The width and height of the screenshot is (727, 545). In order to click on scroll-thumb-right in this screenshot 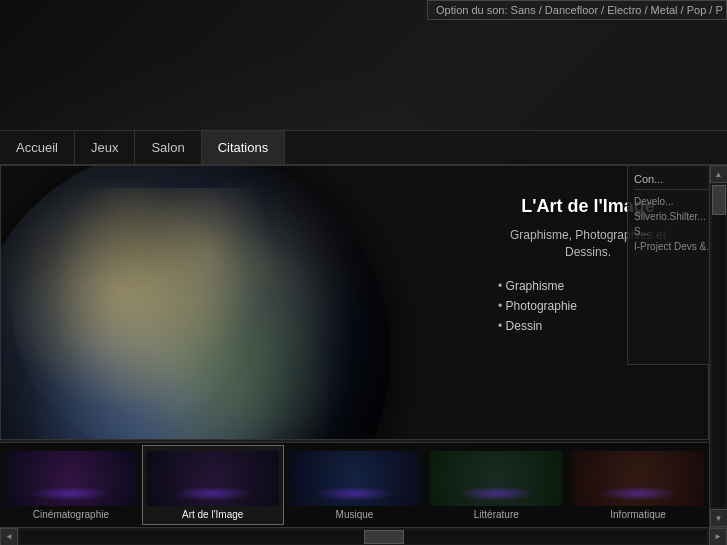, I will do `click(719, 200)`.